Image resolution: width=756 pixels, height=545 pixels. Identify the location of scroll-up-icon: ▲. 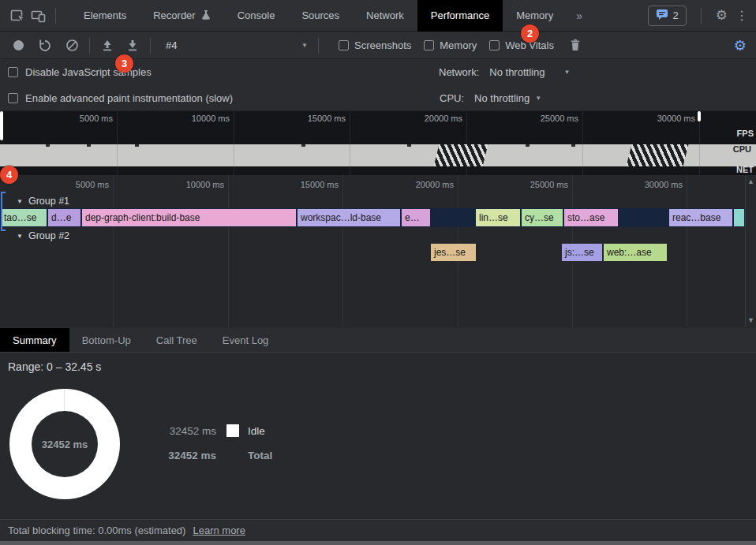
(751, 181).